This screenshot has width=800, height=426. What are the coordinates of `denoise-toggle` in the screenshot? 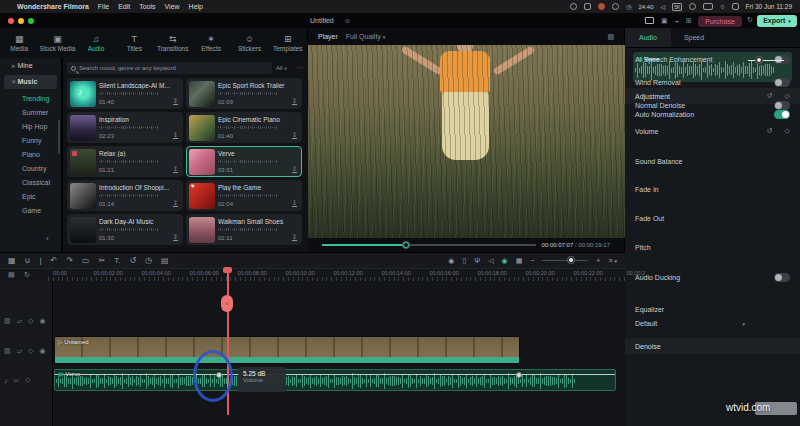 It's located at (782, 82).